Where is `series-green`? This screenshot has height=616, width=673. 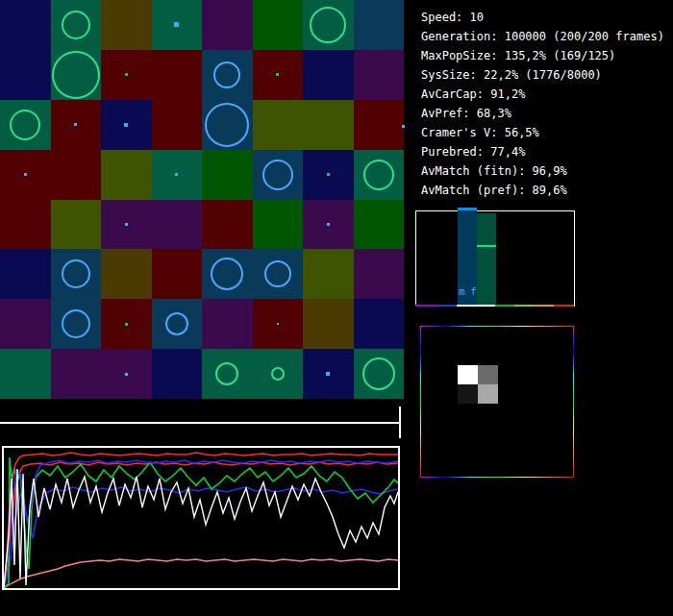 series-green is located at coordinates (201, 523).